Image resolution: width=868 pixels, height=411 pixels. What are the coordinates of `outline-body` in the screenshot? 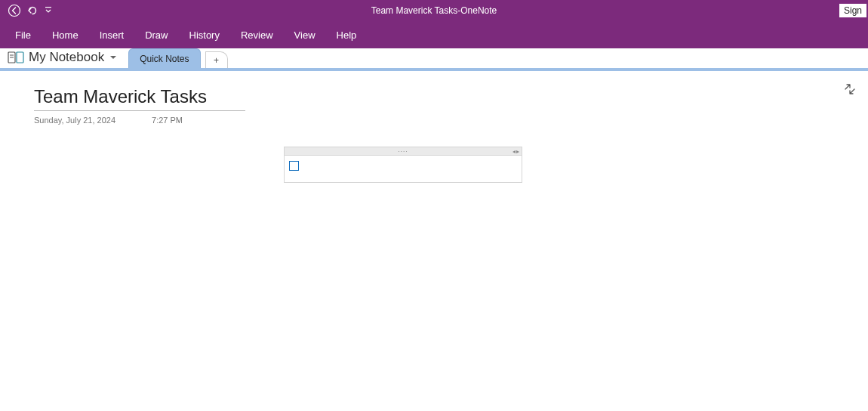 It's located at (403, 169).